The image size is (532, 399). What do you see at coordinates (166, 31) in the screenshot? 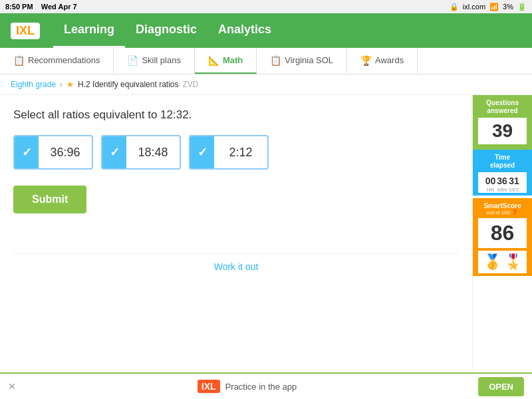
I see `nav-diagnostic: Diagnostic` at bounding box center [166, 31].